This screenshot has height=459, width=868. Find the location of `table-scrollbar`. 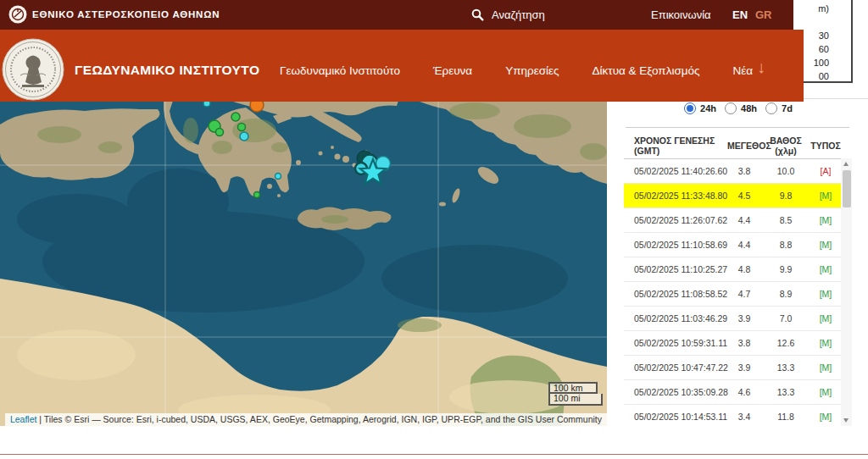

table-scrollbar is located at coordinates (846, 292).